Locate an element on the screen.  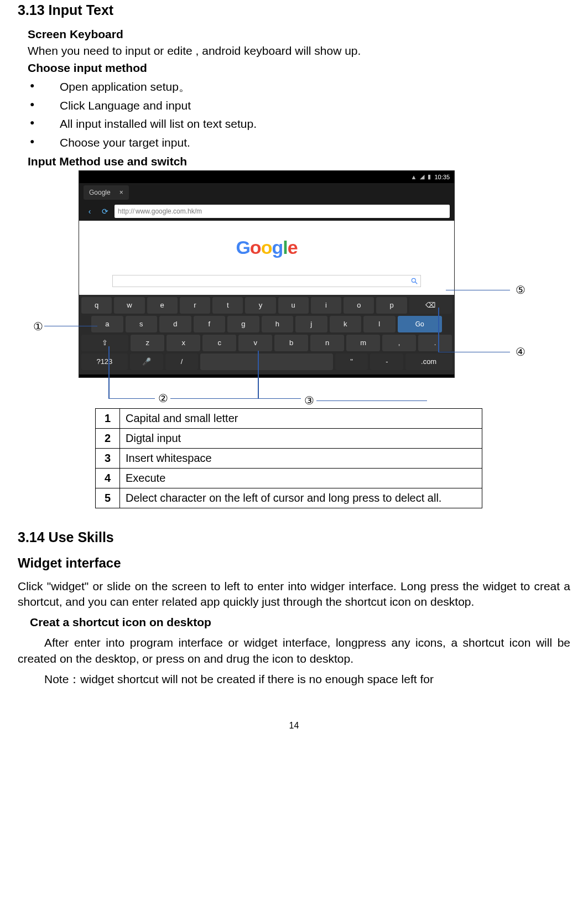
table-row: 1 Capital and small letter is located at coordinates (289, 418).